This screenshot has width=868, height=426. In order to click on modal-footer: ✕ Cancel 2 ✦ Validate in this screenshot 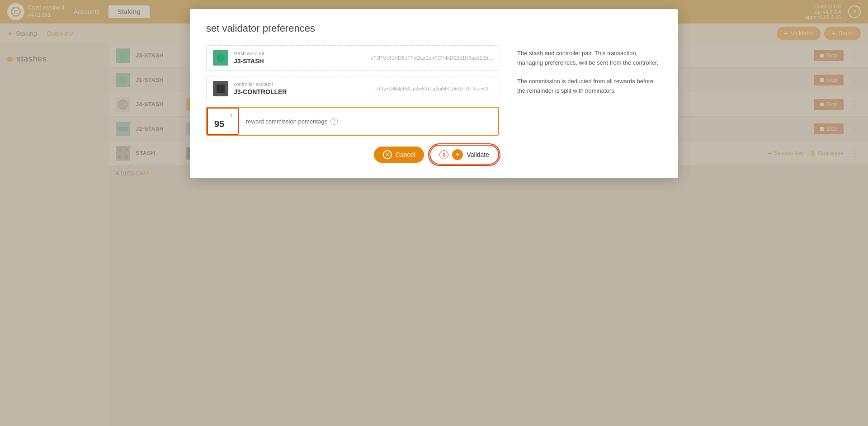, I will do `click(353, 155)`.